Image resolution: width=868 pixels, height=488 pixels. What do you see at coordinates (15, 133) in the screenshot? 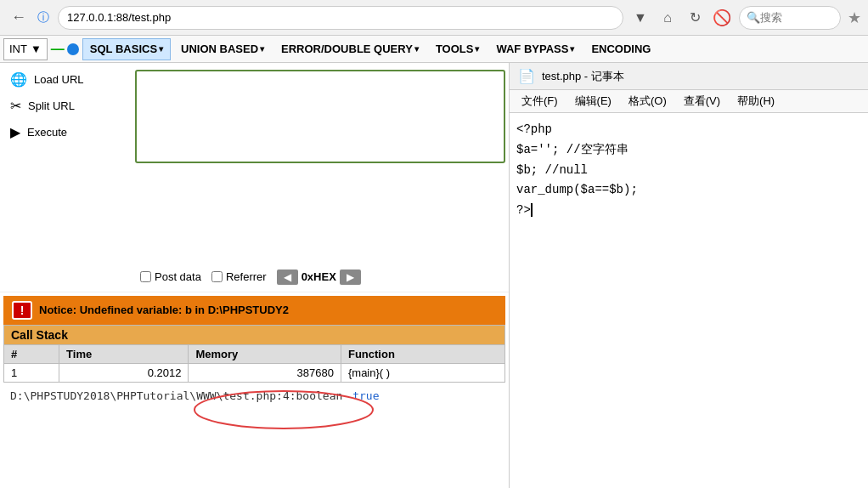
I see `execute-icon: ▶` at bounding box center [15, 133].